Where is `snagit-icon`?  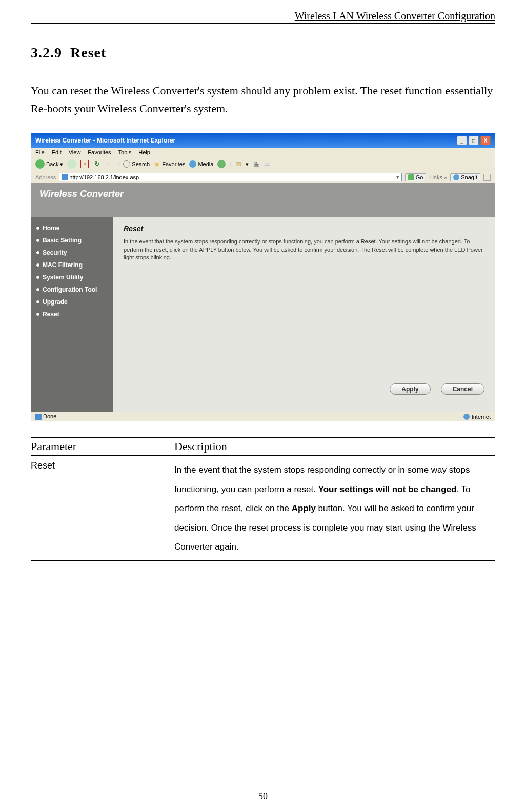
snagit-icon is located at coordinates (456, 177).